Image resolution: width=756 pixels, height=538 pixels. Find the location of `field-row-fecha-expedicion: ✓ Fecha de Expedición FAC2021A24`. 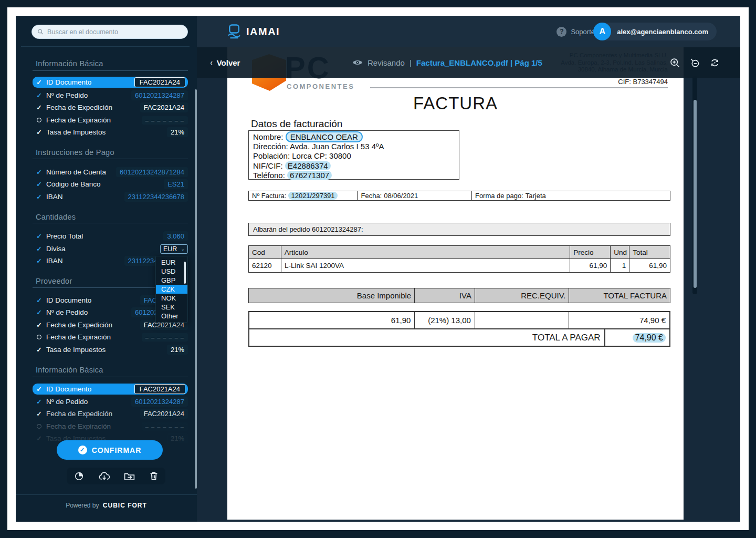

field-row-fecha-expedicion: ✓ Fecha de Expedición FAC2021A24 is located at coordinates (110, 107).